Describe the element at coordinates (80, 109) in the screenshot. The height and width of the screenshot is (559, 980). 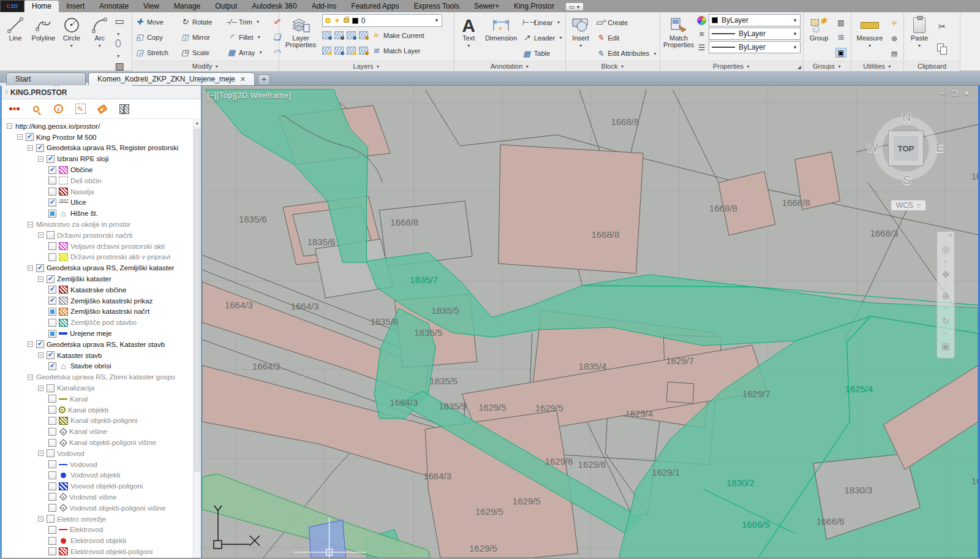
I see `edit-selection-icon: ✎` at that location.